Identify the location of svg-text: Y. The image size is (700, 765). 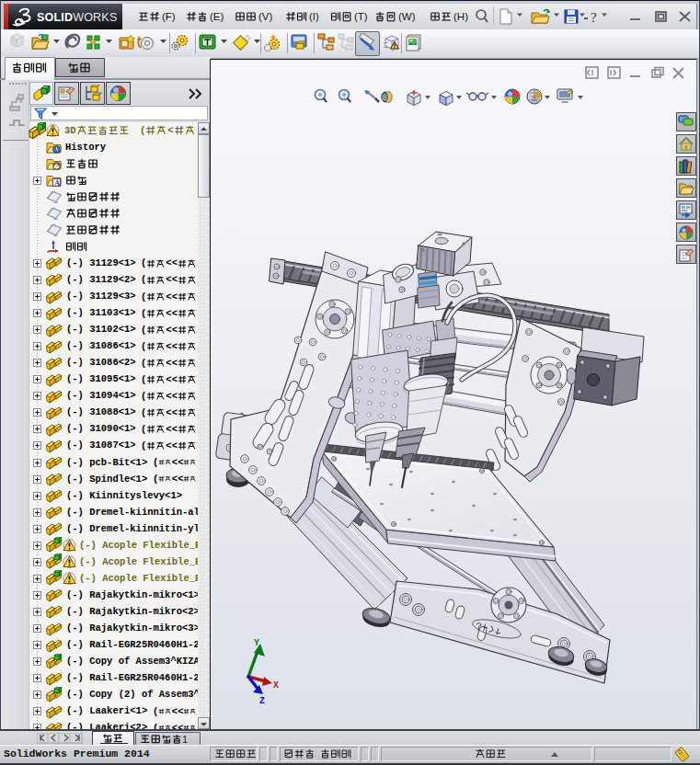
(257, 644).